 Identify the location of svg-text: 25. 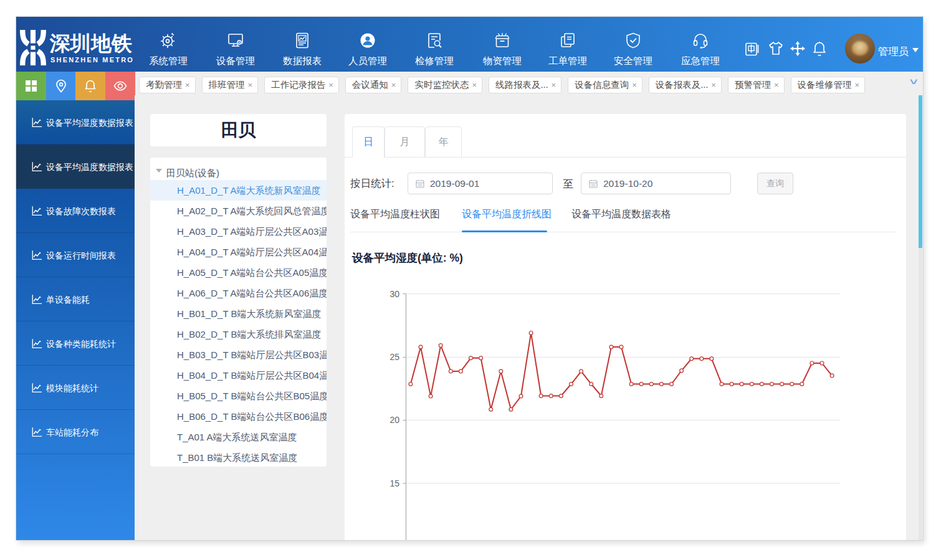
(394, 357).